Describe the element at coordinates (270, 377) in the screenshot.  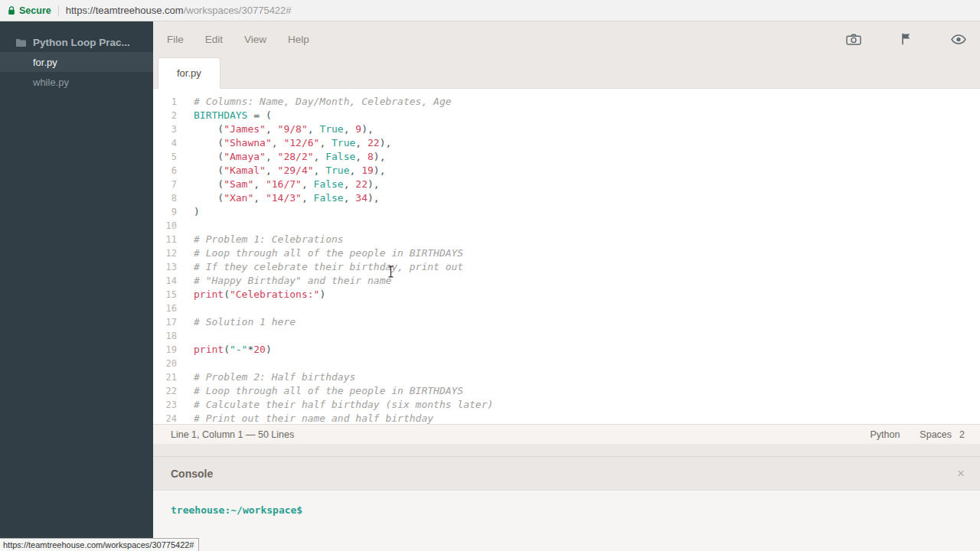
I see `code-text: # Problem 2: Half birthdays` at that location.